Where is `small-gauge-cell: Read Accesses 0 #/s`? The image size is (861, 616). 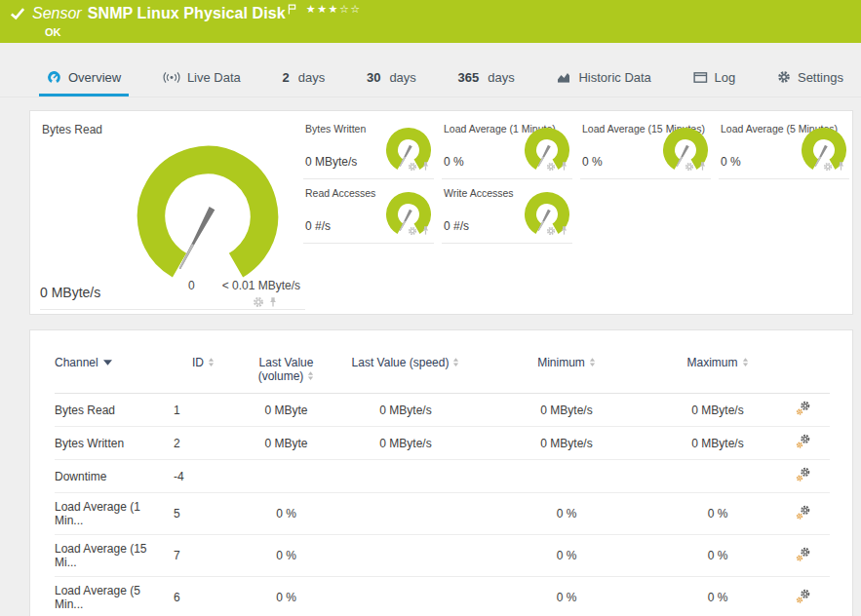 small-gauge-cell: Read Accesses 0 #/s is located at coordinates (369, 212).